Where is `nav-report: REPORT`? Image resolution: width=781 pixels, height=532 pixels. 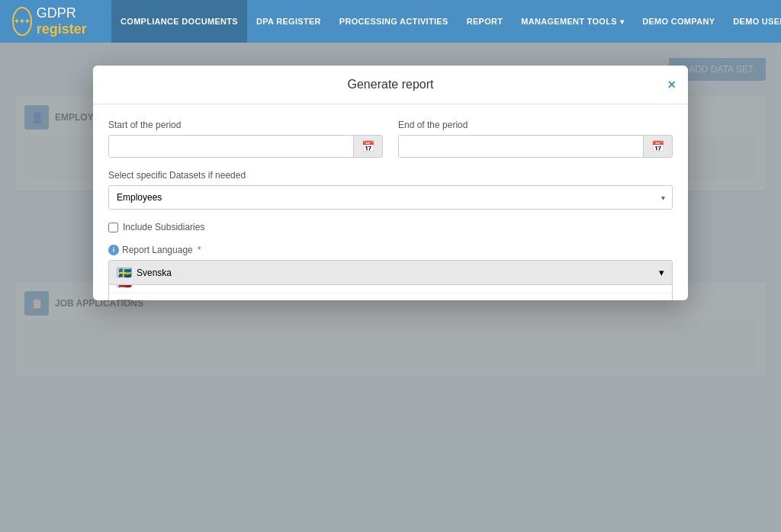 nav-report: REPORT is located at coordinates (485, 21).